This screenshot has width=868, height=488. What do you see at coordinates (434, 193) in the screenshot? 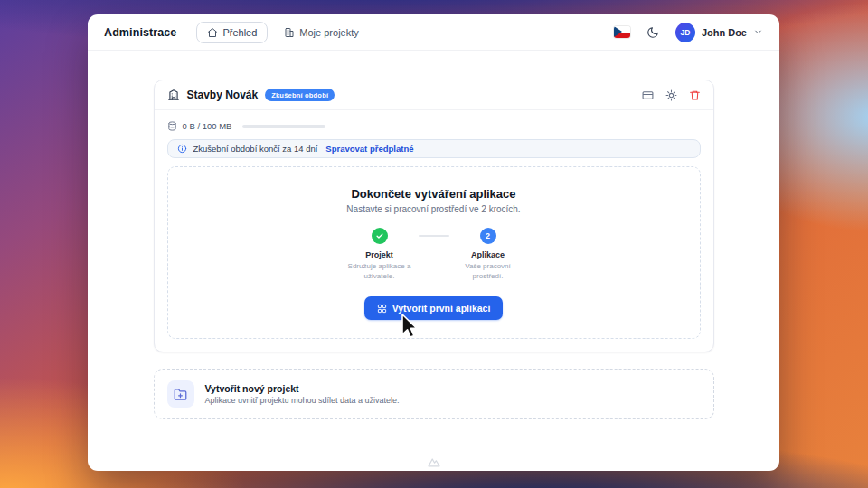
I see `onboarding-title: Dokončete vytváření aplikace` at bounding box center [434, 193].